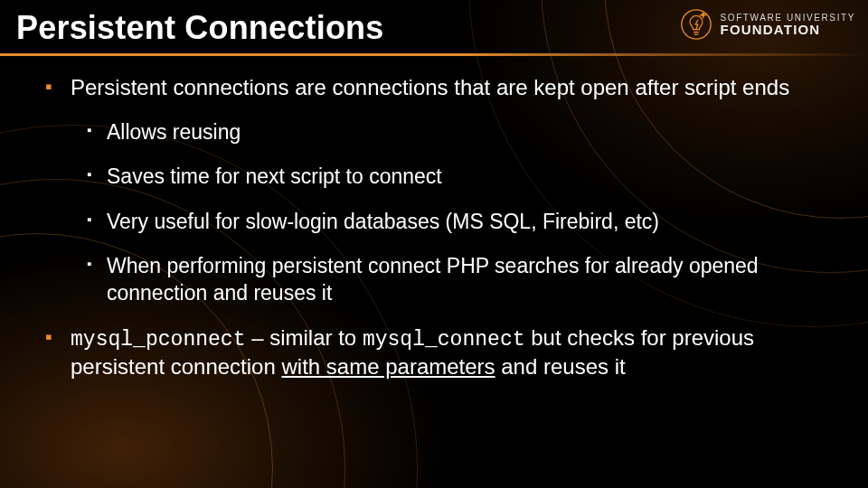 This screenshot has width=868, height=488. What do you see at coordinates (788, 29) in the screenshot?
I see `brand-line2: FOUNDATION` at bounding box center [788, 29].